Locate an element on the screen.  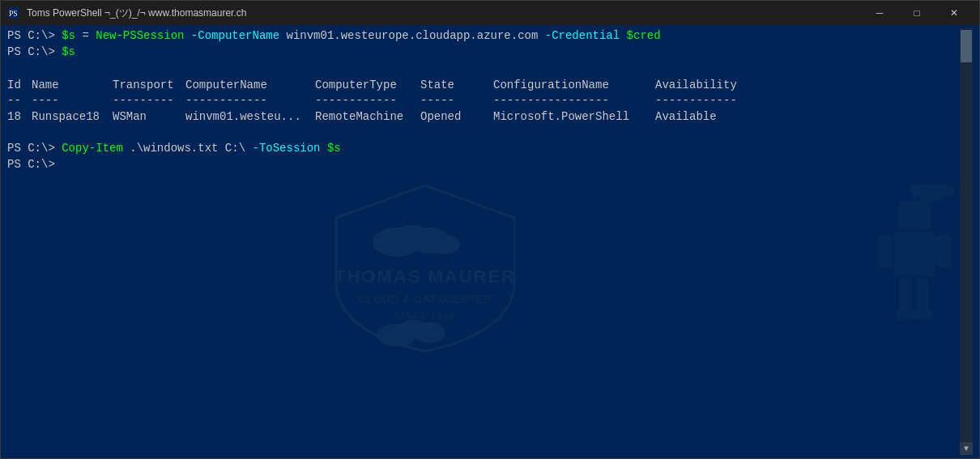
title-bar: PS Toms PowerShell ¬_(ツ)_/¬ www.thomasma… is located at coordinates (490, 13).